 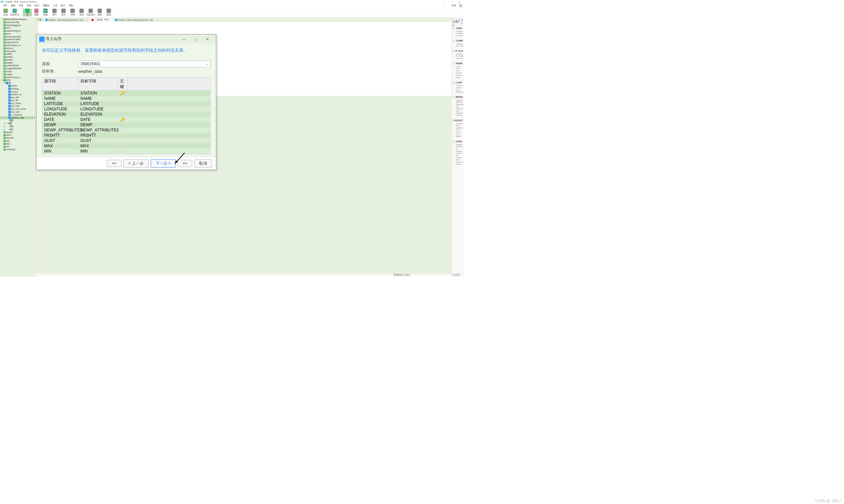 What do you see at coordinates (64, 12) in the screenshot?
I see `tb-other: 其它` at bounding box center [64, 12].